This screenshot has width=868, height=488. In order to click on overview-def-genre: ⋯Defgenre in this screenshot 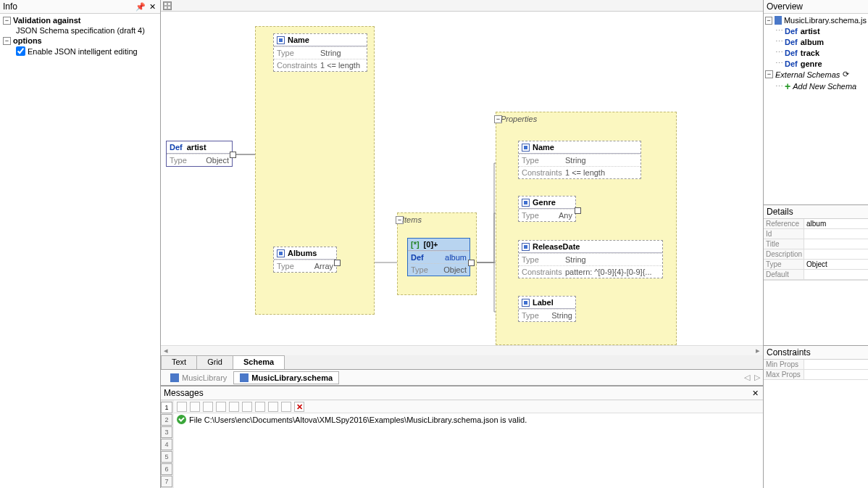, I will do `click(821, 64)`.